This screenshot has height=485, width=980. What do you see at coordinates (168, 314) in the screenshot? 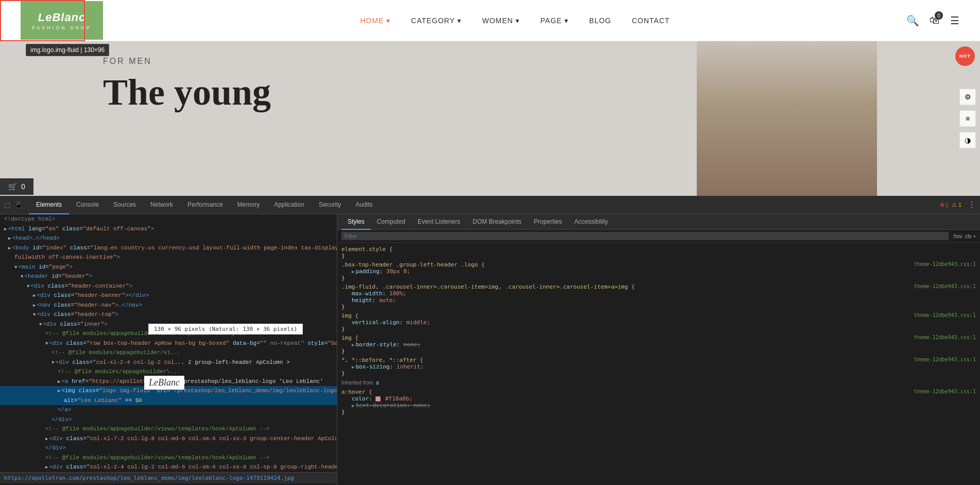
I see `html-header-top: ▼<div class="header-top">` at bounding box center [168, 314].